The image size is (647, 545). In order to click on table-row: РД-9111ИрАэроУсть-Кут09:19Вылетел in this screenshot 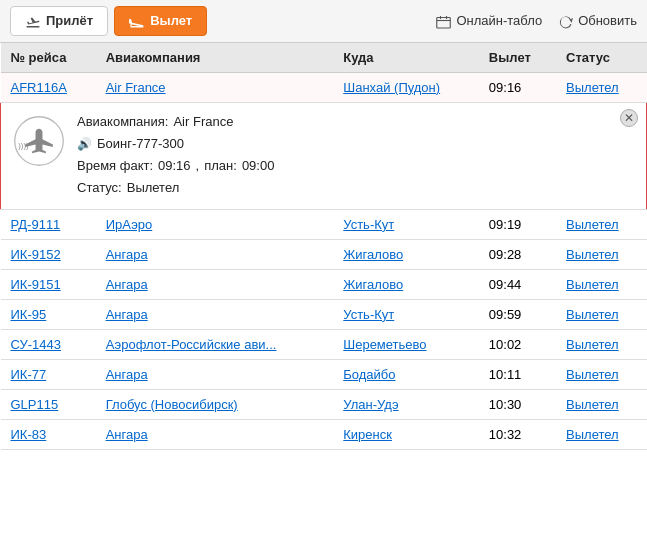, I will do `click(324, 224)`.